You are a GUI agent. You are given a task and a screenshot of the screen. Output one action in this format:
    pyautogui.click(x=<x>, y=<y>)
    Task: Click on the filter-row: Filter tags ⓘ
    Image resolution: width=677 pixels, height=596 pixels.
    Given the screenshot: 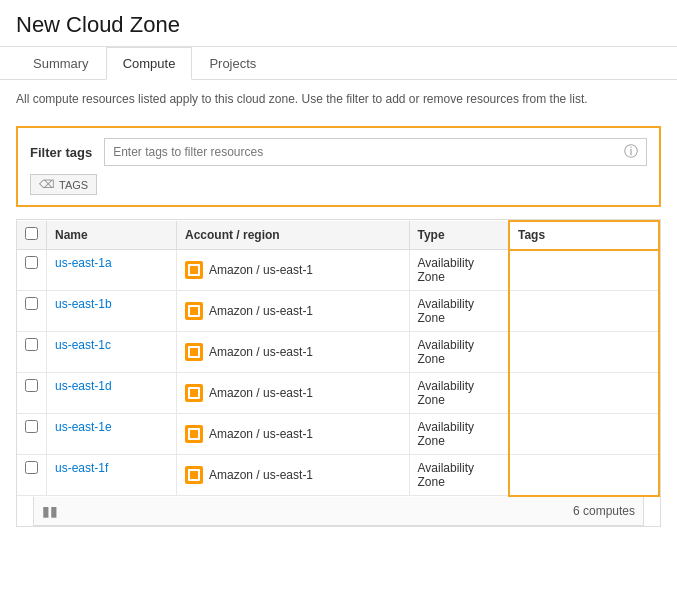 What is the action you would take?
    pyautogui.click(x=338, y=152)
    